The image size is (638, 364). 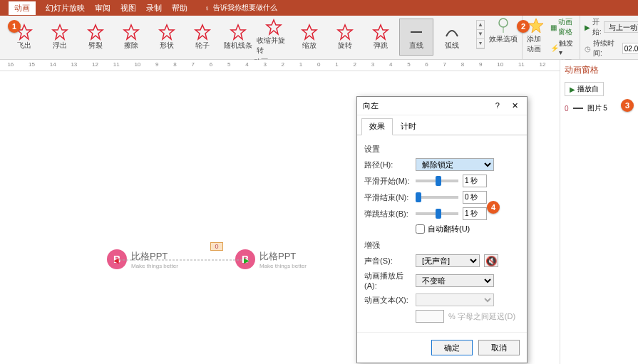 What do you see at coordinates (408, 127) in the screenshot?
I see `tab-timing: 计时` at bounding box center [408, 127].